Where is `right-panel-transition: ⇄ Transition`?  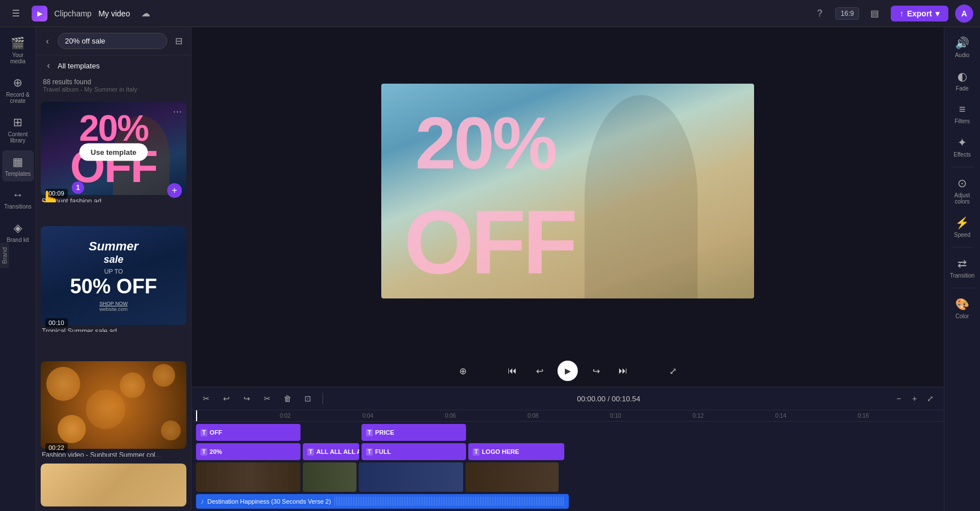 right-panel-transition: ⇄ Transition is located at coordinates (962, 268).